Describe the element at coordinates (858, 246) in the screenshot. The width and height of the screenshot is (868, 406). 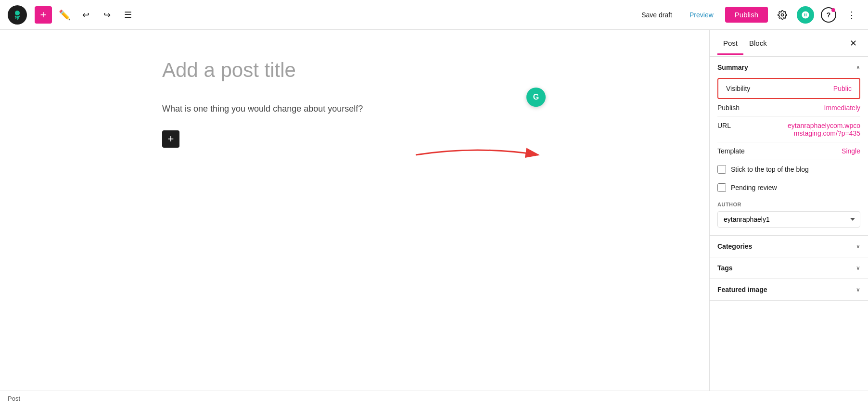
I see `categories-chevron-icon: ∨` at that location.